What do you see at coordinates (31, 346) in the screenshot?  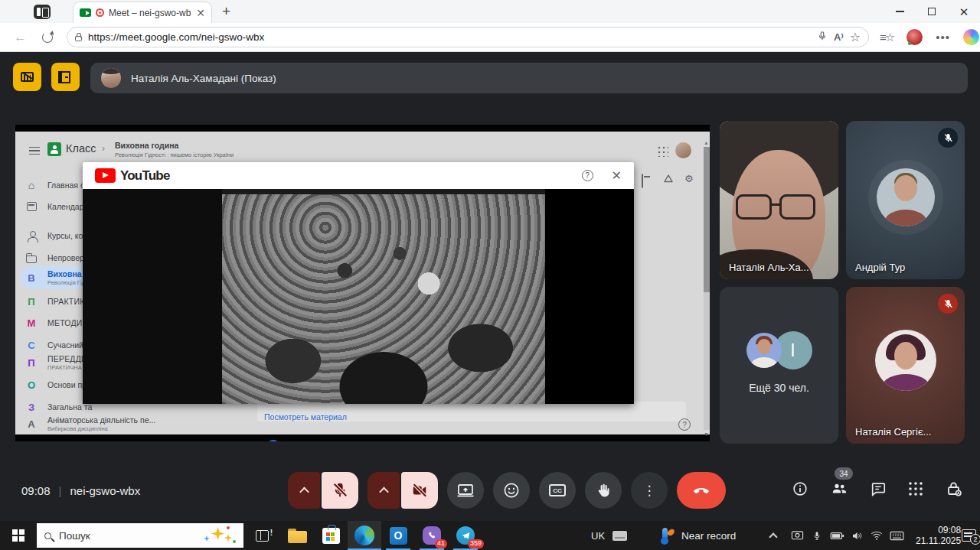 I see `course-letter: С` at bounding box center [31, 346].